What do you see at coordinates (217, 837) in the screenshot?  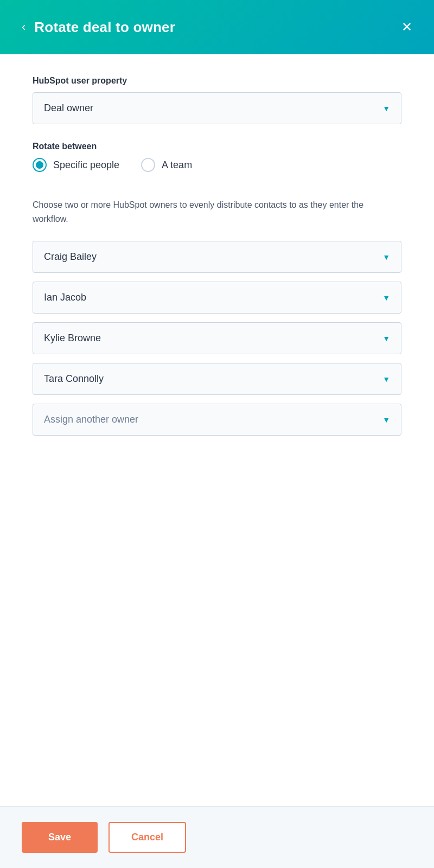 I see `footer: Save Cancel` at bounding box center [217, 837].